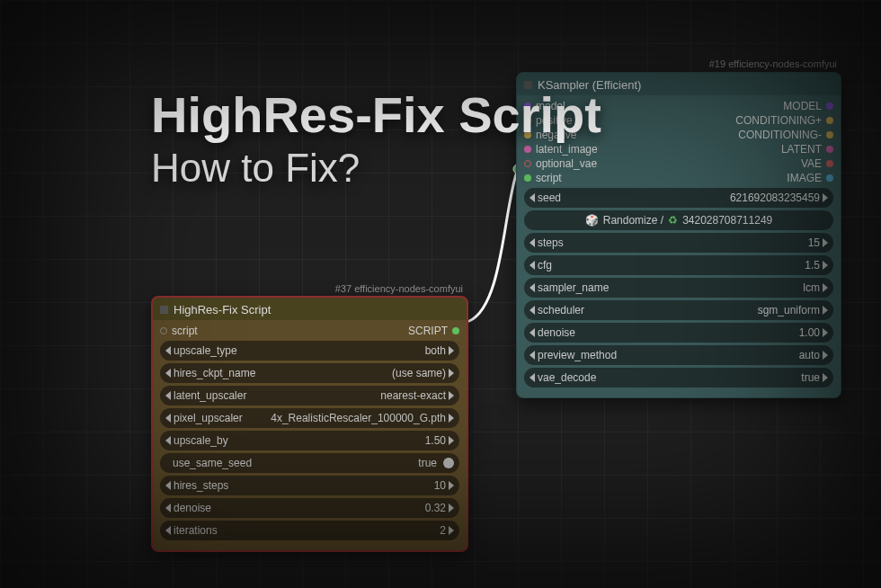  I want to click on param-value: 4x_RealisticRescaler_100000_G.pth, so click(358, 418).